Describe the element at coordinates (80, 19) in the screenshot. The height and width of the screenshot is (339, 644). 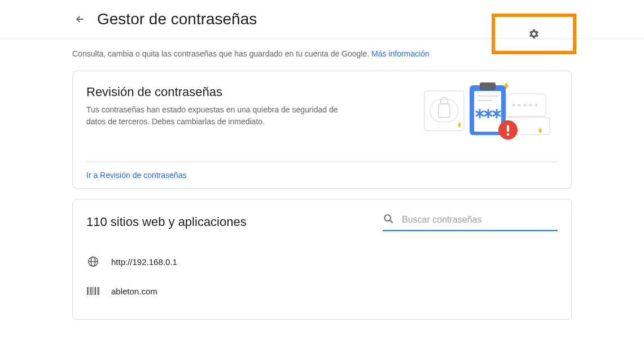
I see `back-button` at that location.